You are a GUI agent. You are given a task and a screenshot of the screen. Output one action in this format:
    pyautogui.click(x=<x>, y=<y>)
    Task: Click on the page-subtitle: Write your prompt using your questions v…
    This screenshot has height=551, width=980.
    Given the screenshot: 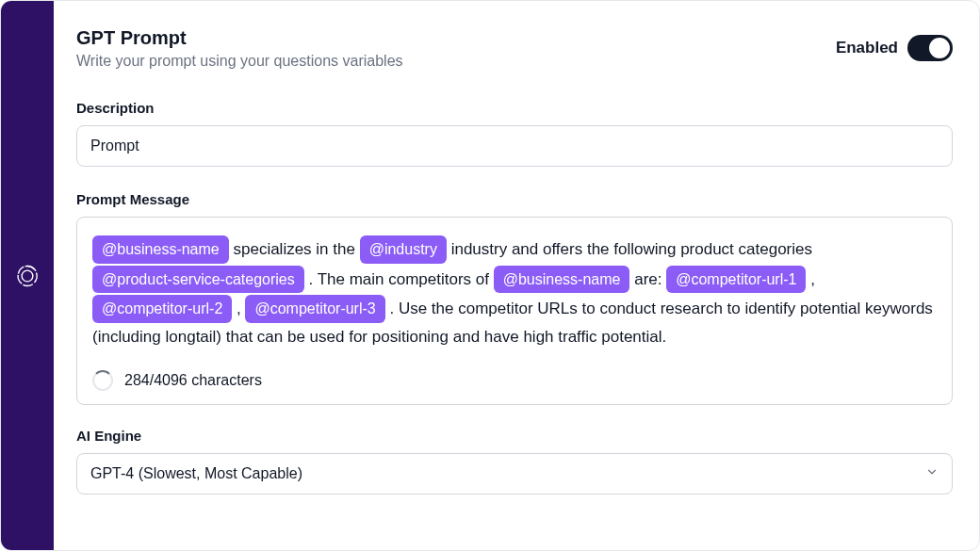 What is the action you would take?
    pyautogui.click(x=456, y=61)
    